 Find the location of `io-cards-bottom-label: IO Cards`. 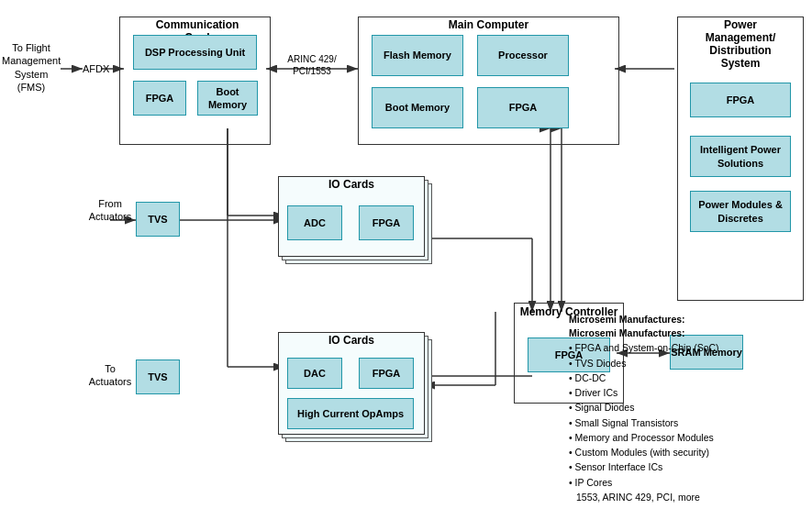

io-cards-bottom-label: IO Cards is located at coordinates (351, 340).